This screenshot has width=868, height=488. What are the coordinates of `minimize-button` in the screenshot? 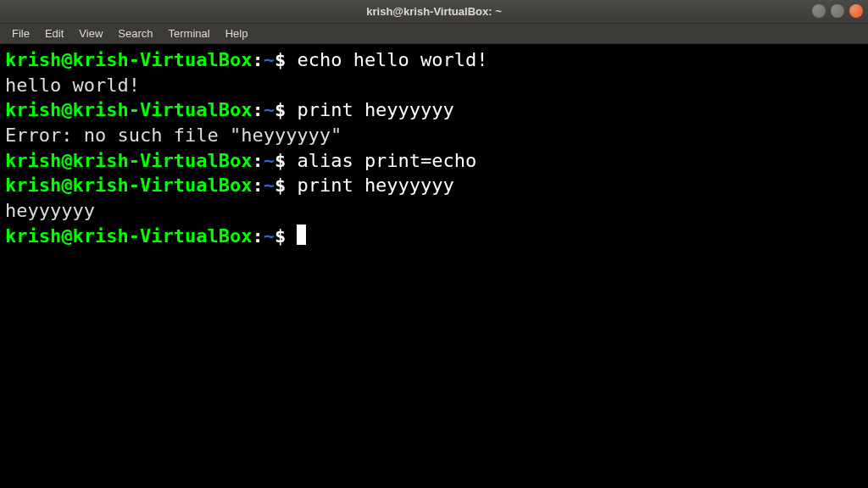 It's located at (819, 11).